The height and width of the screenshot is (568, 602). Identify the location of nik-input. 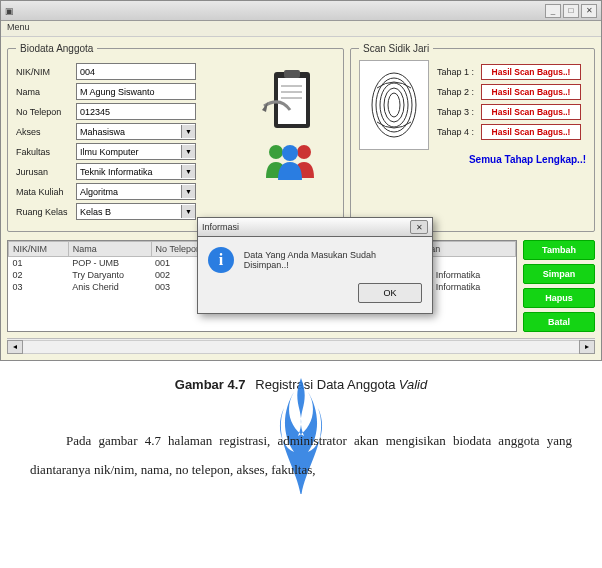
(136, 72).